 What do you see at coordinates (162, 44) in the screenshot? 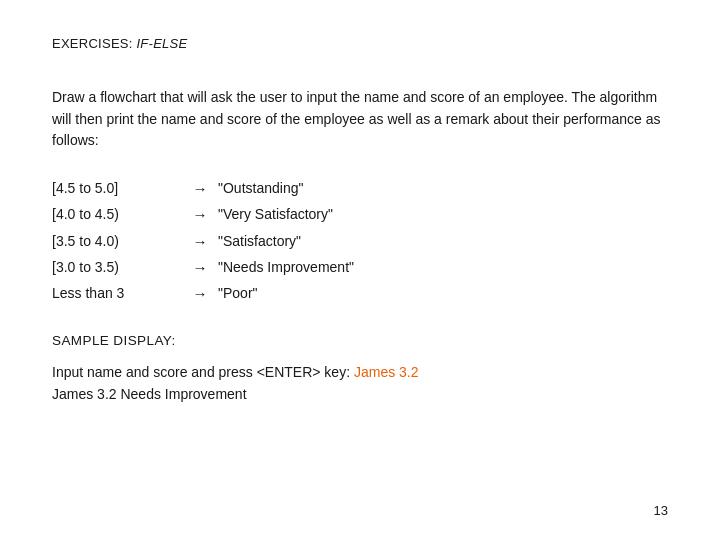
I see `header-title: IF-ELSE` at bounding box center [162, 44].